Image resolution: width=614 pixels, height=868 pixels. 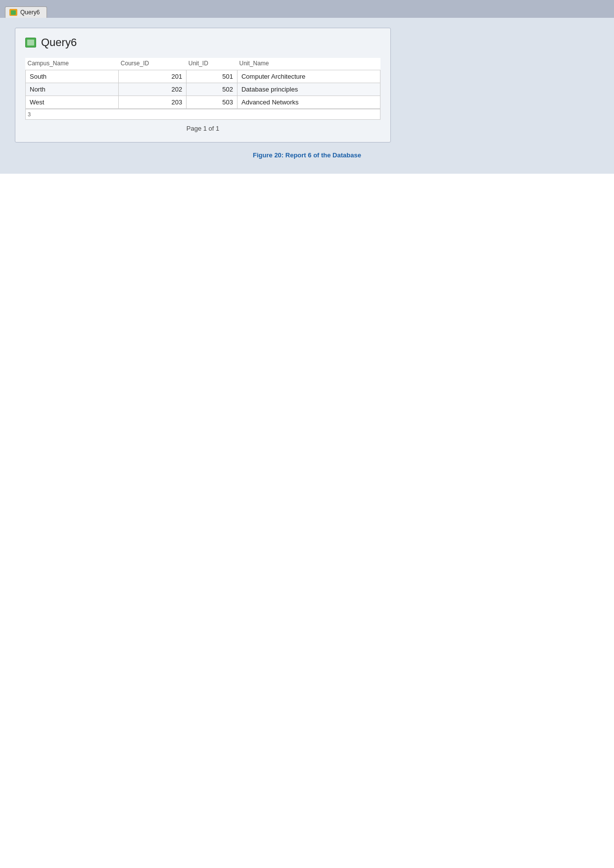 What do you see at coordinates (309, 90) in the screenshot?
I see `cell-unit-name: Database principles` at bounding box center [309, 90].